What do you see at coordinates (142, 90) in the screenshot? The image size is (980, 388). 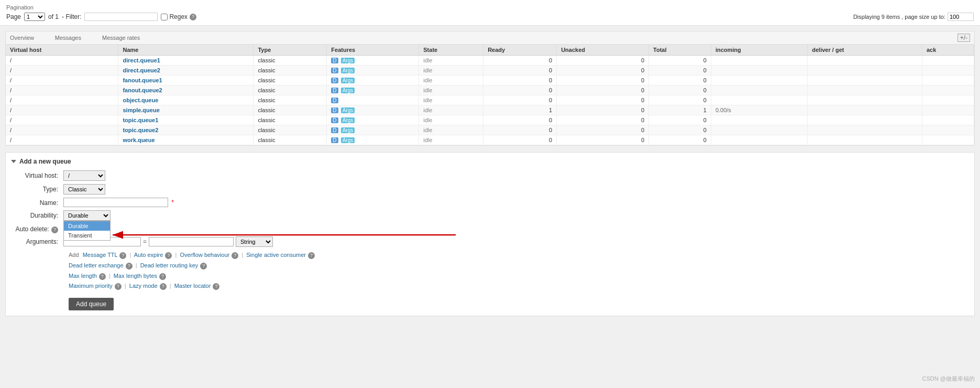 I see `queue-name-link: fanout.queue2` at bounding box center [142, 90].